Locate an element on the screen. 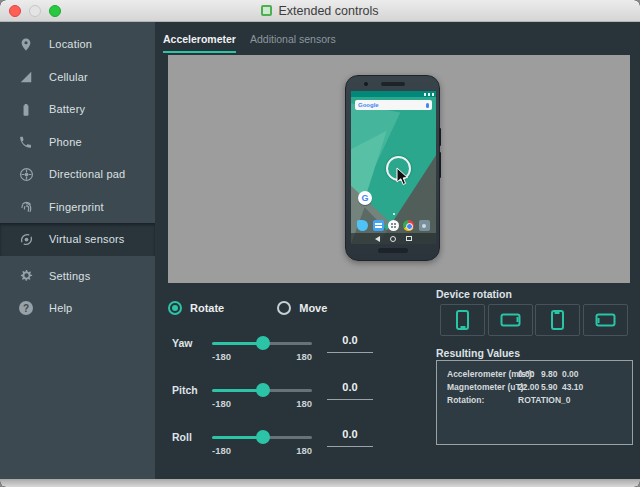 The width and height of the screenshot is (640, 487). device-rotation-buttons is located at coordinates (535, 320).